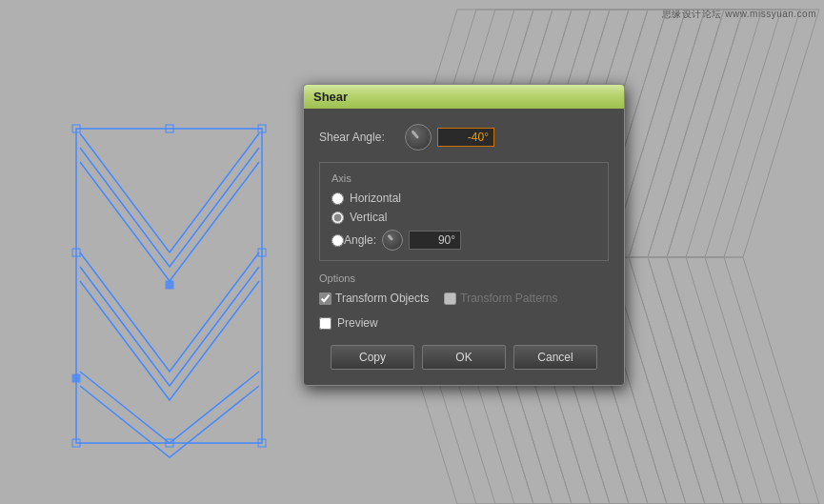 The height and width of the screenshot is (504, 824). I want to click on transform-objects-label: Transform Objects, so click(382, 298).